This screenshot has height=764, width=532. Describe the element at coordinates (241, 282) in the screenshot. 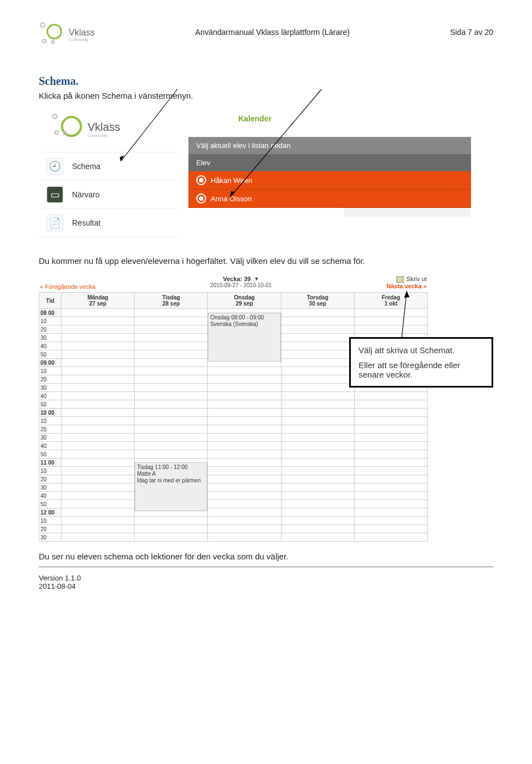

I see `week-selector: Vecka: 39▼ 2010-09-27 - 2010-10-01` at that location.